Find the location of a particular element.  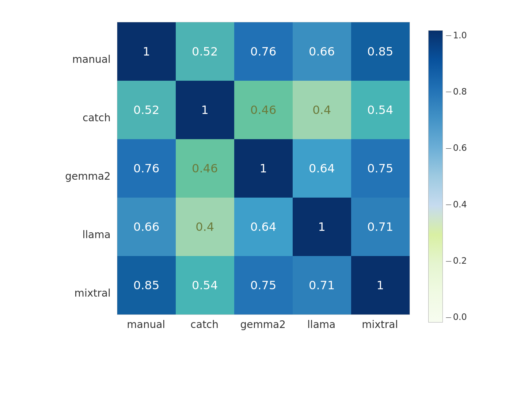

colorbar-tick-0.2: 0.2 is located at coordinates (456, 261).